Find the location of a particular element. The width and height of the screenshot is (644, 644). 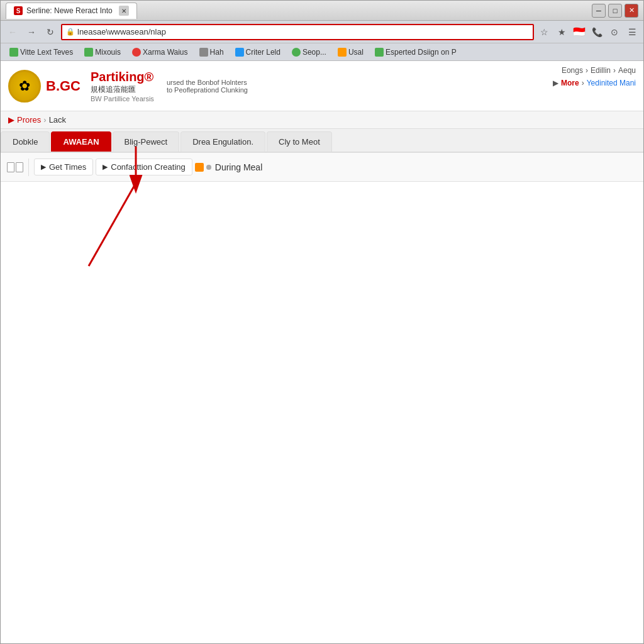

logo-circle: ✿ is located at coordinates (25, 86).